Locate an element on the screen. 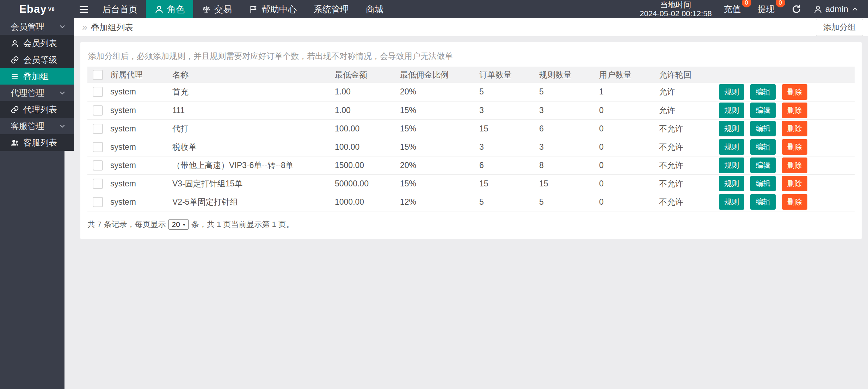 Image resolution: width=868 pixels, height=389 pixels. local-time-value: 2024-05-02 00:12:58 is located at coordinates (676, 13).